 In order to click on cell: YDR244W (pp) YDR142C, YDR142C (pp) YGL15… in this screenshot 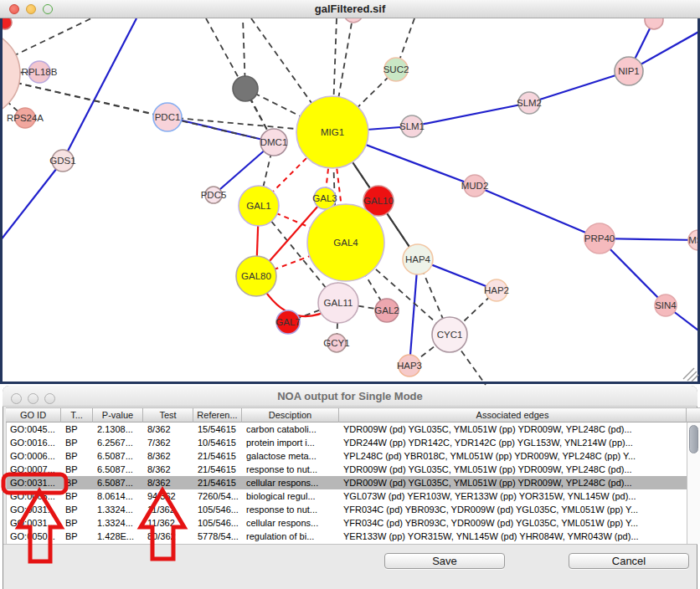, I will do `click(514, 443)`.